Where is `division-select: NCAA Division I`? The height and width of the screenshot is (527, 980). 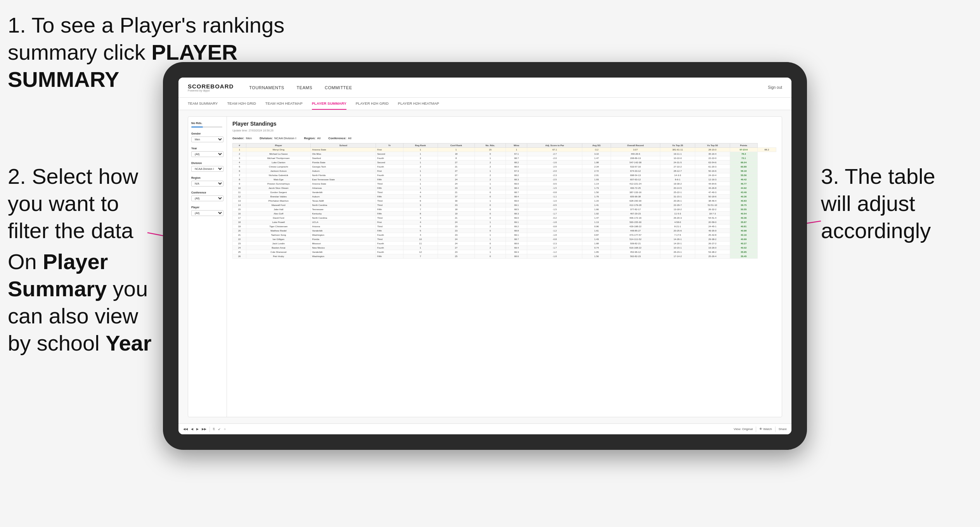 division-select: NCAA Division I is located at coordinates (207, 169).